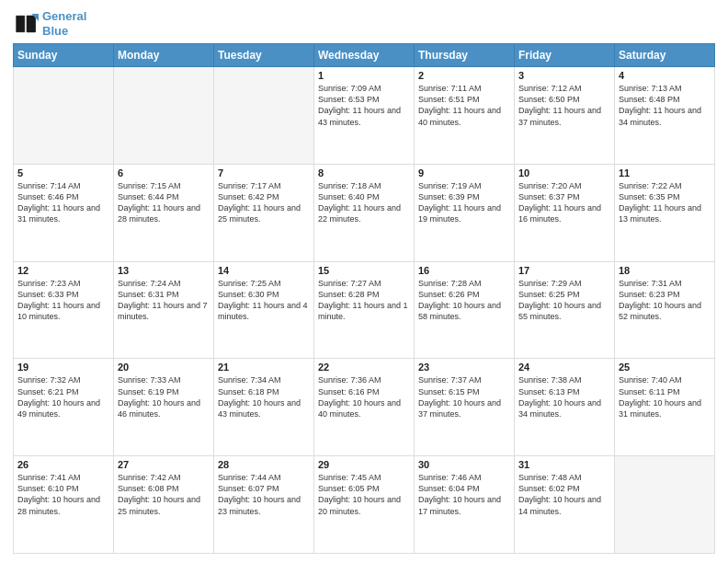 Image resolution: width=728 pixels, height=563 pixels. I want to click on calendar-cell: 8Sunrise: 7:18 AM Sunset: 6:40 PM Daylig…, so click(364, 213).